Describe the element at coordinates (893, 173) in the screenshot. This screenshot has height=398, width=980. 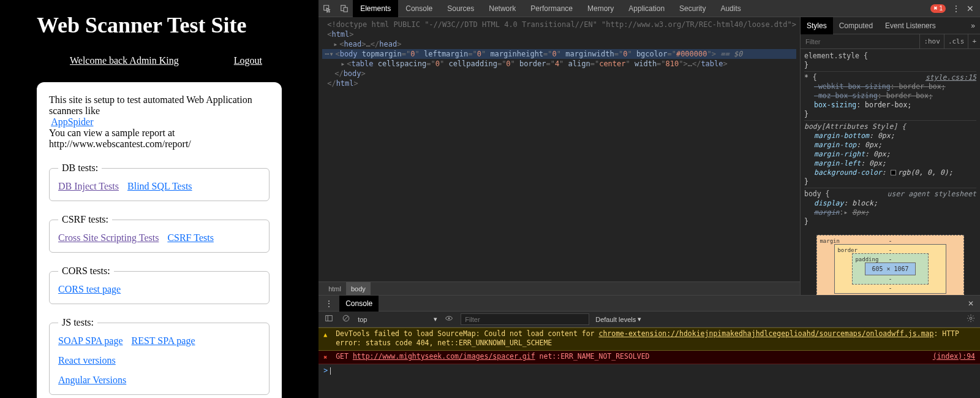
I see `color-swatch-icon` at that location.